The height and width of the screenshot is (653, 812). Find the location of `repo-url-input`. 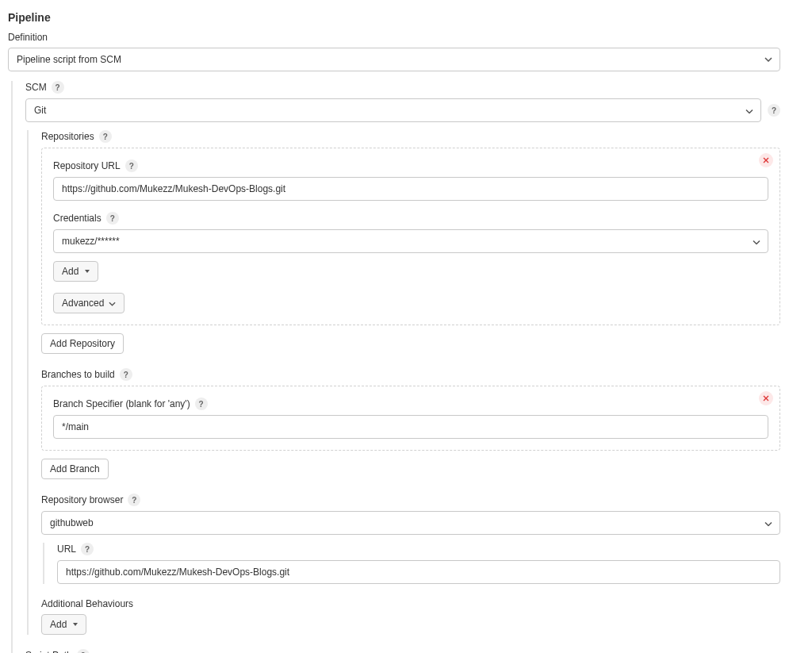

repo-url-input is located at coordinates (411, 189).